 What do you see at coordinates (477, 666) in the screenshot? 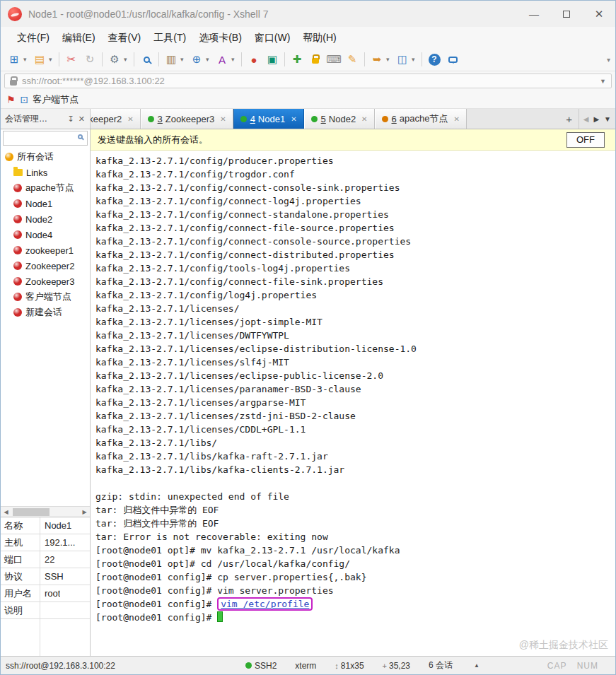
I see `session-list-toggle-icon: ▲` at bounding box center [477, 666].